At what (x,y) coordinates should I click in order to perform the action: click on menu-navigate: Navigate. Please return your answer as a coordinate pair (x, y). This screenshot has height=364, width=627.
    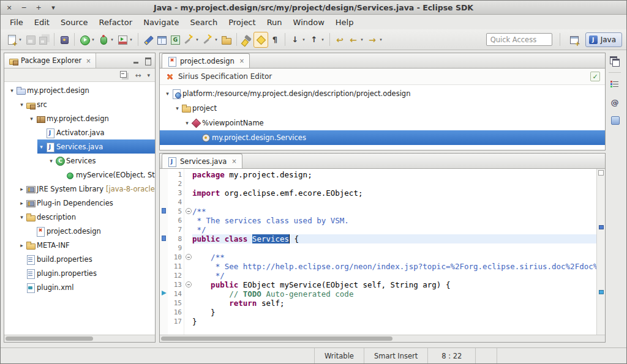
    Looking at the image, I should click on (161, 22).